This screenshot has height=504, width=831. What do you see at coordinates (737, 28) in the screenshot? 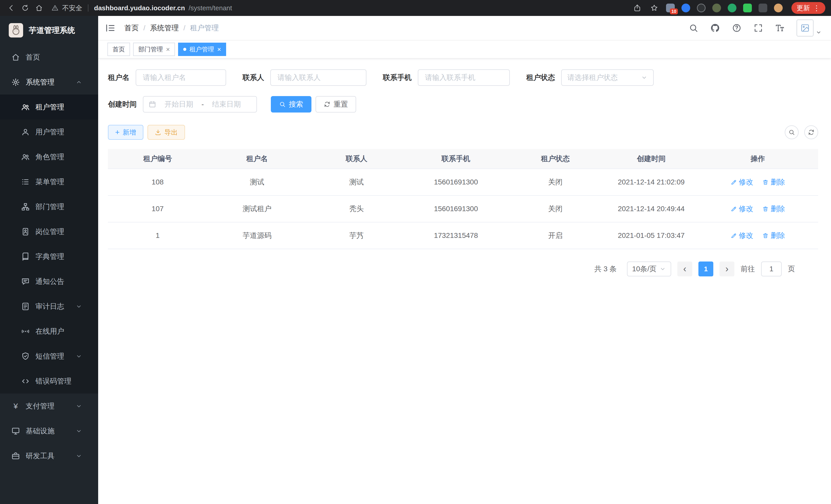
I see `help-icon` at bounding box center [737, 28].